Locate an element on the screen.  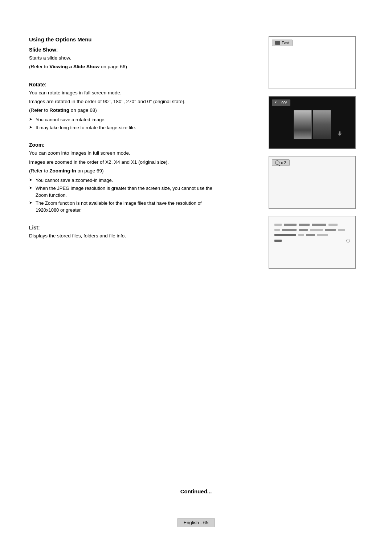
rotate-image-area is located at coordinates (312, 124).